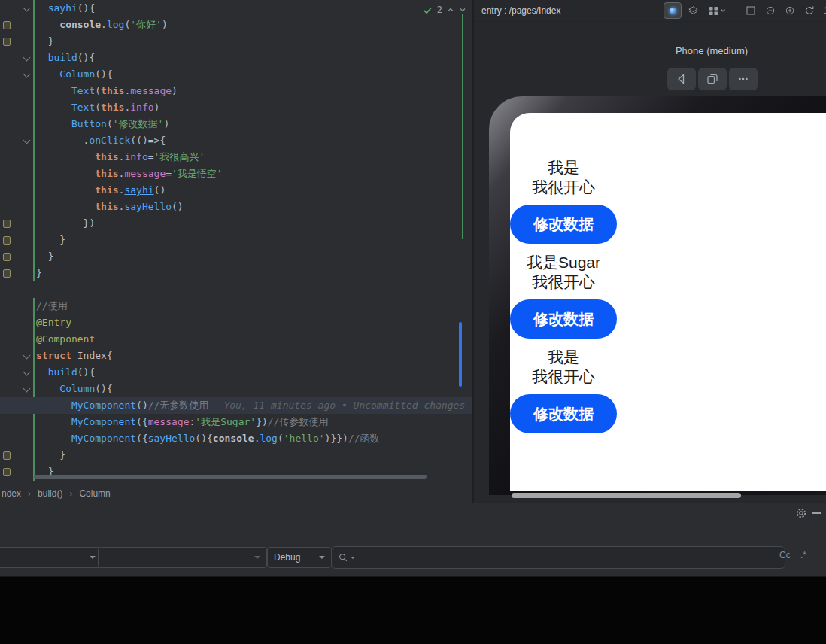 This screenshot has height=644, width=826. Describe the element at coordinates (208, 438) in the screenshot. I see `code-text: MyComponent({sayHello(){console.log('hel…` at that location.